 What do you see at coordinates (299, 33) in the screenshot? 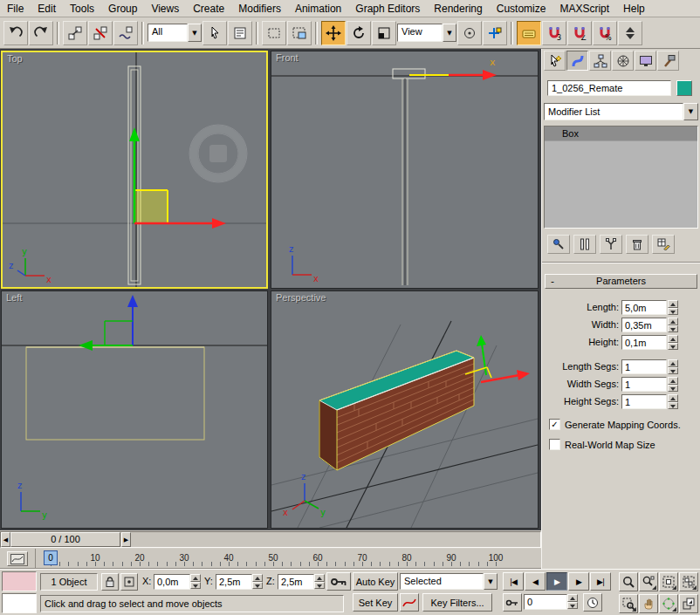
I see `window-crossing-toggle-button` at bounding box center [299, 33].